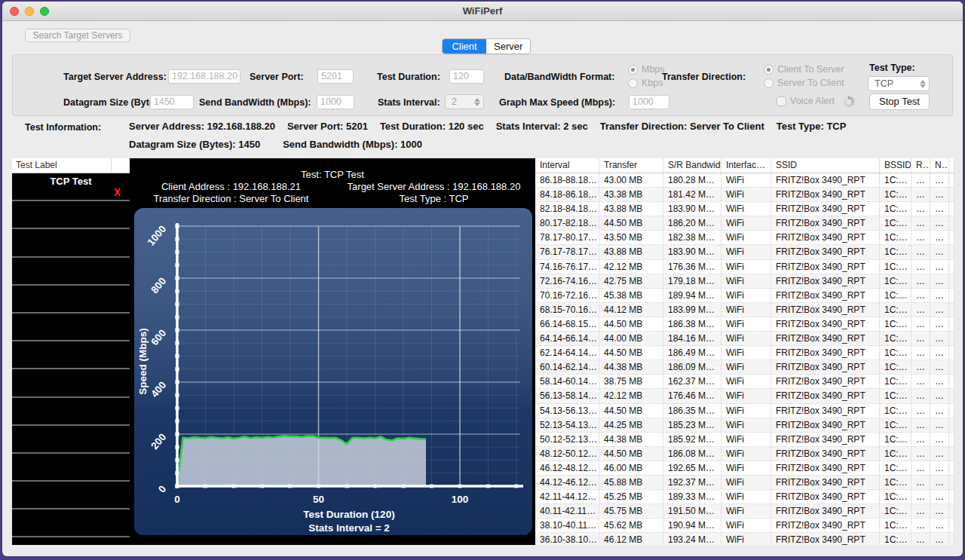  Describe the element at coordinates (78, 35) in the screenshot. I see `search-target-servers-button: Search Target Servers` at that location.